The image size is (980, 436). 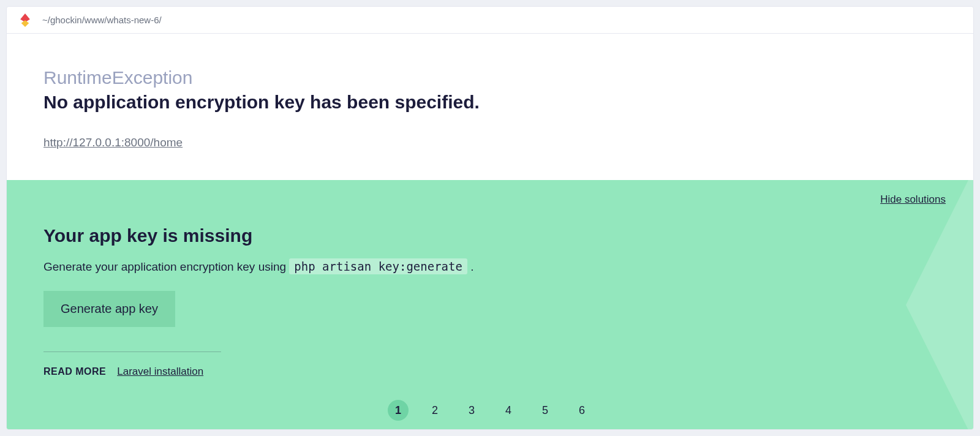 I want to click on request-url: http://127.0.0.1:8000/home, so click(x=490, y=143).